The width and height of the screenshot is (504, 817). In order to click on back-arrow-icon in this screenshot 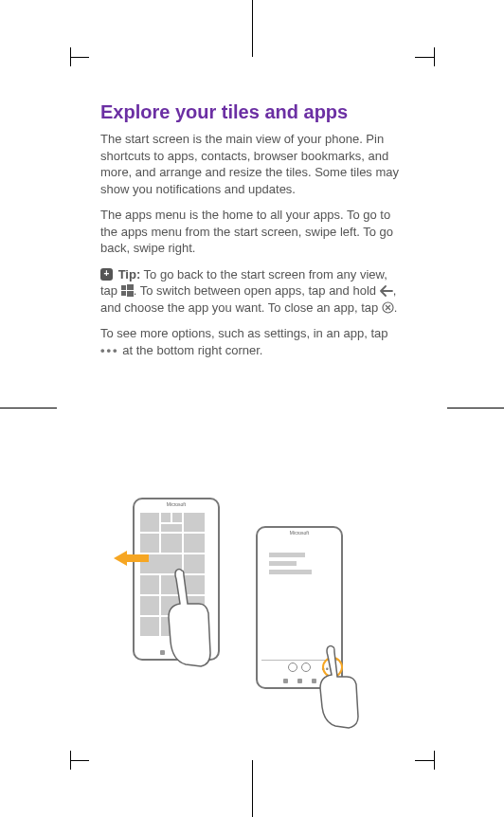, I will do `click(387, 291)`.